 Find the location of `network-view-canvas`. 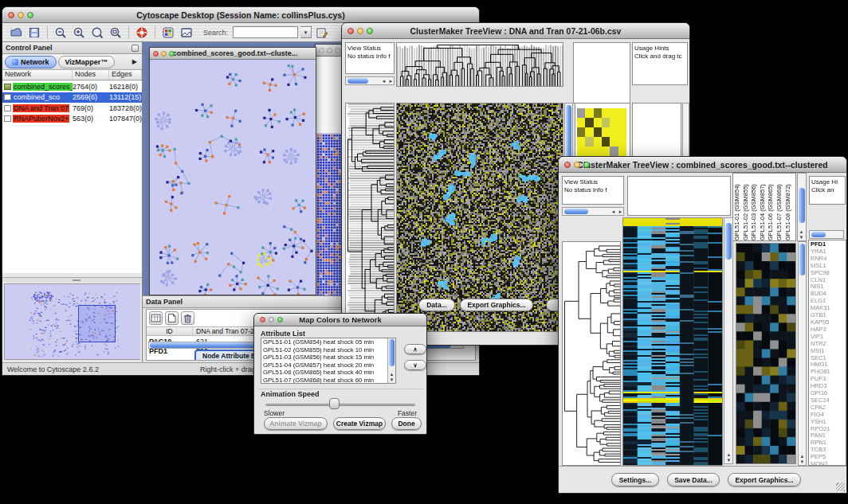

network-view-canvas is located at coordinates (233, 177).